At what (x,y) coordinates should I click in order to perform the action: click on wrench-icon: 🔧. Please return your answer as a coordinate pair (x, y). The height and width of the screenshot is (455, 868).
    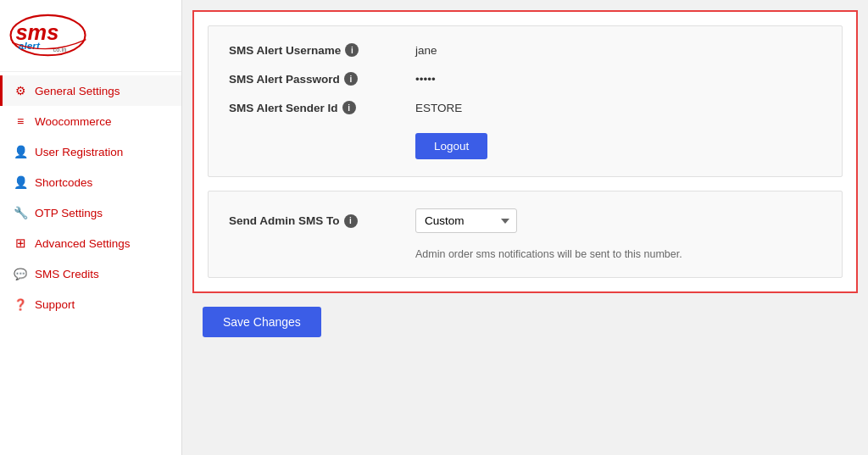
    Looking at the image, I should click on (20, 213).